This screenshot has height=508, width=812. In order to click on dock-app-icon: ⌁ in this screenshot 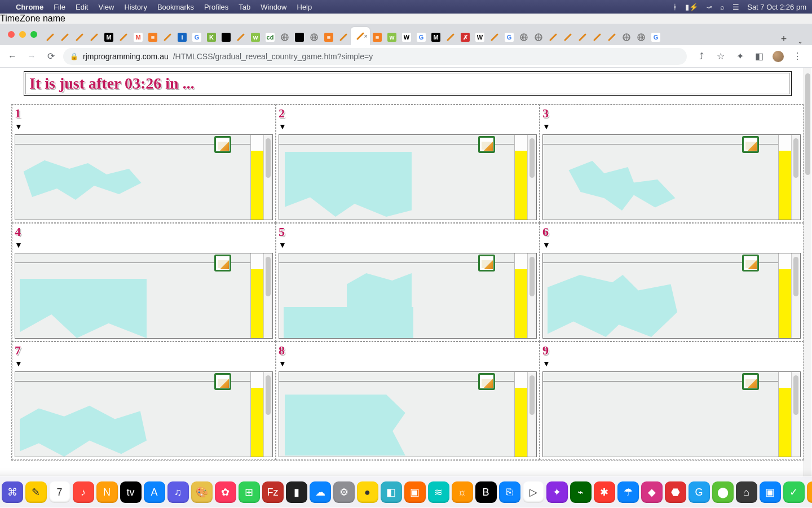, I will do `click(581, 492)`.